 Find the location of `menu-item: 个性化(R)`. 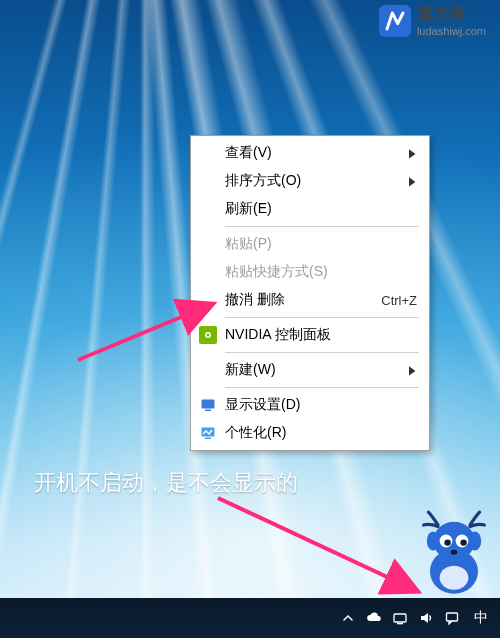

menu-item: 个性化(R) is located at coordinates (310, 433).